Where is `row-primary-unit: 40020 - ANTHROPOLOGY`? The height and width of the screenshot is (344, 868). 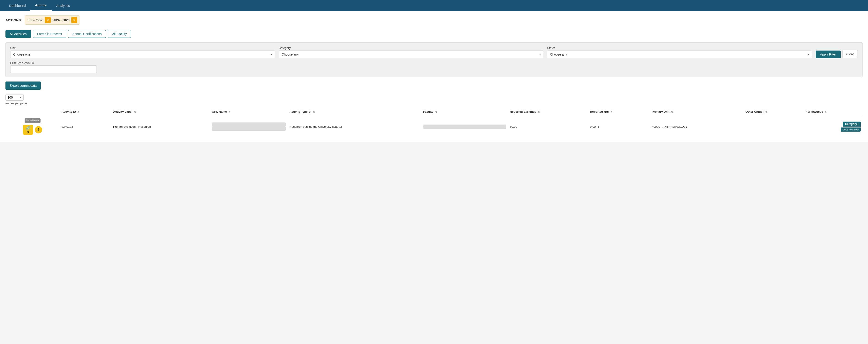 row-primary-unit: 40020 - ANTHROPOLOGY is located at coordinates (697, 127).